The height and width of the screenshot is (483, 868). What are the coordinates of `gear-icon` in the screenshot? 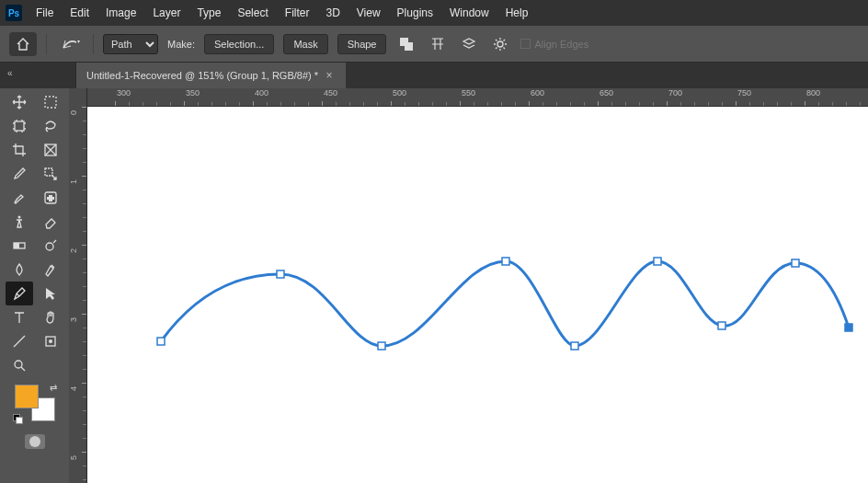 It's located at (500, 44).